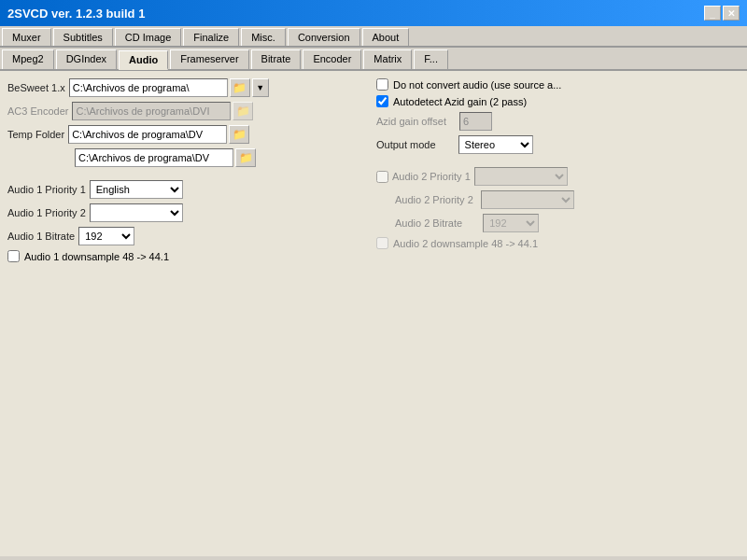 Image resolution: width=747 pixels, height=560 pixels. I want to click on encoder-browse-button: 📁, so click(243, 111).